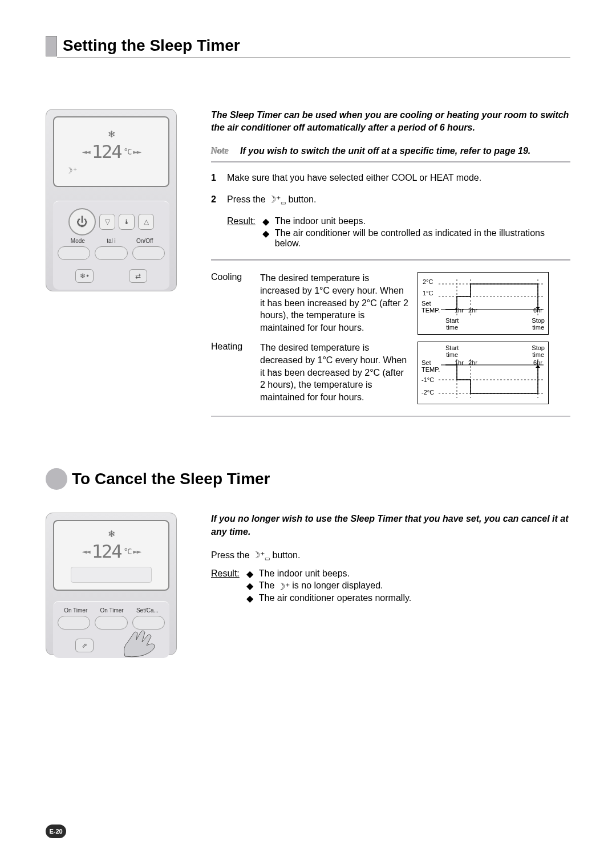  I want to click on cancel-intro: If you no longer wish to use the Sleep T…, so click(391, 526).